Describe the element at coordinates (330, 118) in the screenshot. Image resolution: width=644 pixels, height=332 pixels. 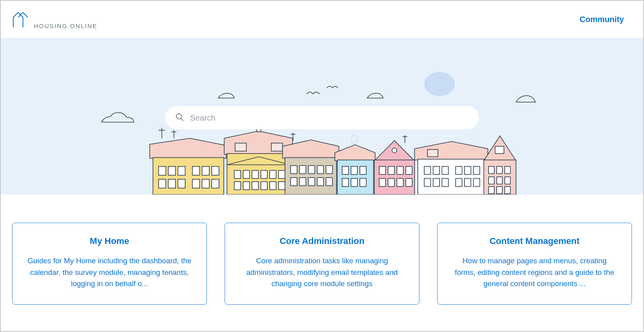
I see `search-input` at that location.